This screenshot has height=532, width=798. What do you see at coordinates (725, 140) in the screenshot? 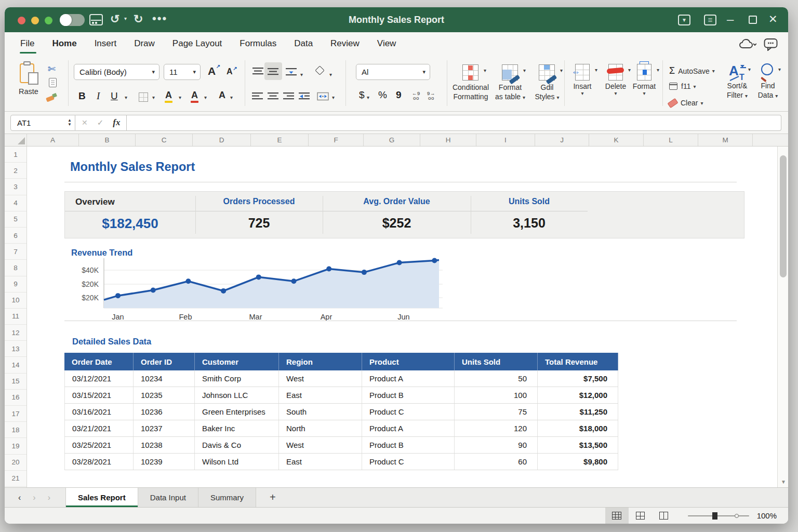
I see `column-header-M: M` at bounding box center [725, 140].